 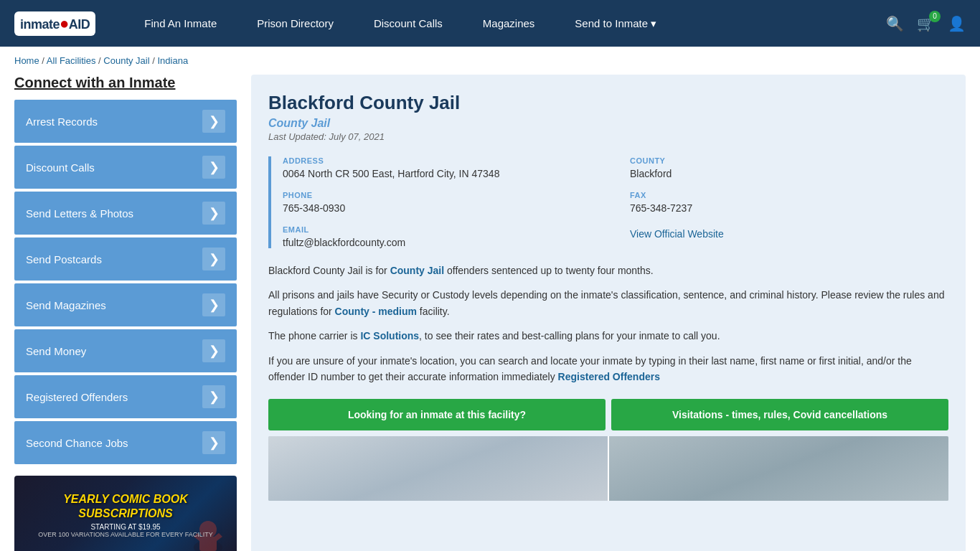 I want to click on ic-solutions-link: IC Solutions, so click(x=390, y=336).